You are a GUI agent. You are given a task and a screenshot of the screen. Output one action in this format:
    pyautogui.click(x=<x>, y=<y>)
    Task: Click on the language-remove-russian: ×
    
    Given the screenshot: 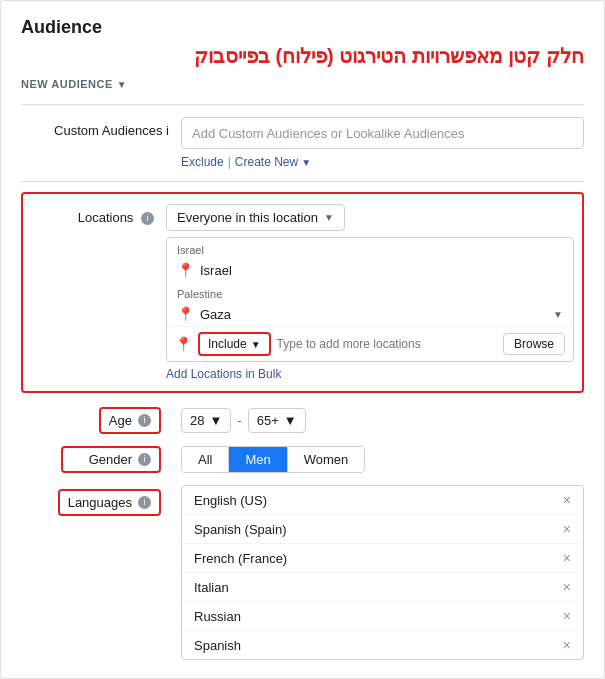 What is the action you would take?
    pyautogui.click(x=567, y=616)
    